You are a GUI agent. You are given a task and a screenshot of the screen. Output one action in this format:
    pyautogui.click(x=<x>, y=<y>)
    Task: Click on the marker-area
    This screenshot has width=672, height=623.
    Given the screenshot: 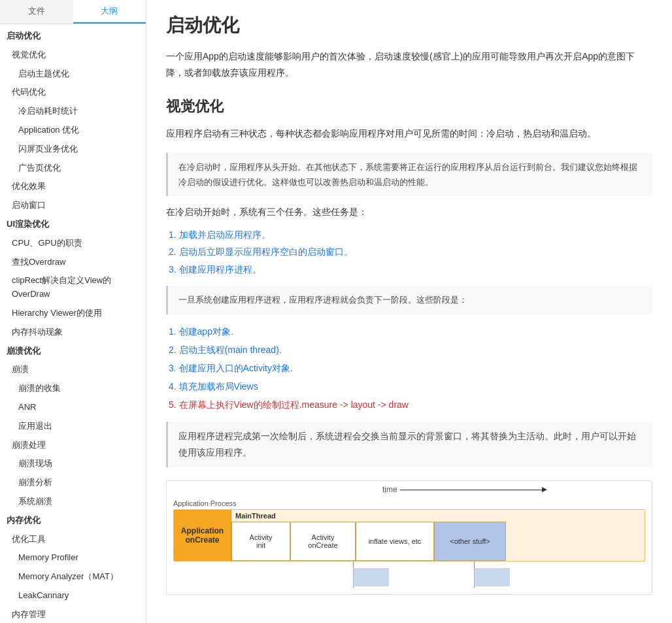 What is the action you would take?
    pyautogui.click(x=409, y=575)
    